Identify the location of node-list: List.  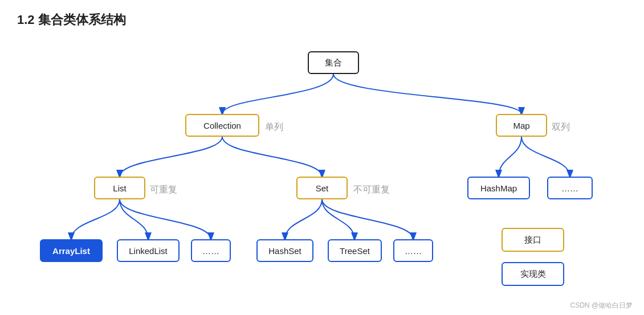
(120, 188).